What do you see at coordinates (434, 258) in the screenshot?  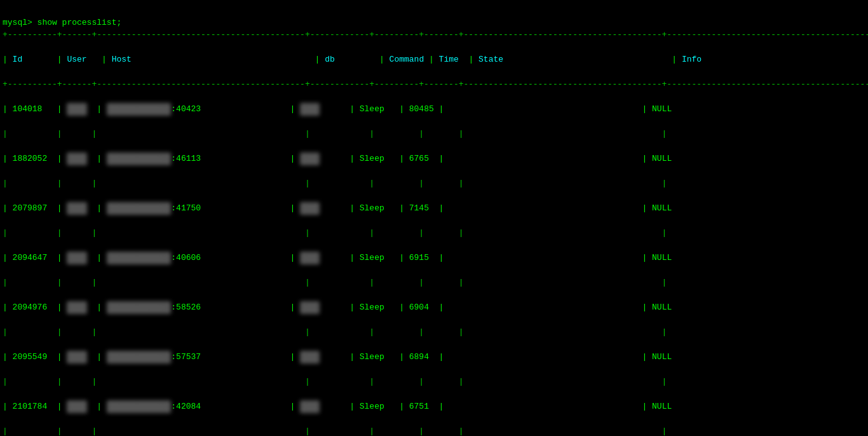 I see `row-4: | 2094647 | us_4 | 192.168.4.104:40606 |…` at bounding box center [434, 258].